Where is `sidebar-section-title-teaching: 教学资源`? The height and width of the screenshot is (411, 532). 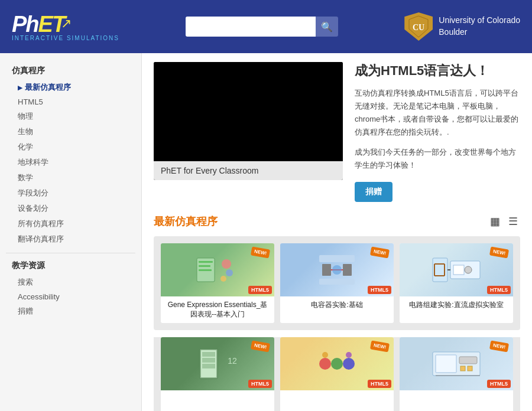
sidebar-section-title-teaching: 教学资源 is located at coordinates (71, 266).